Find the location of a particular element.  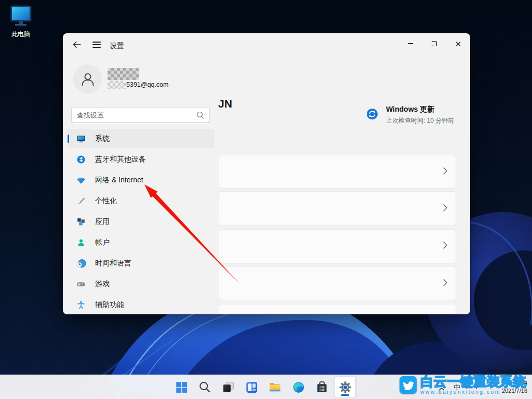

clock-globe-icon is located at coordinates (81, 263).